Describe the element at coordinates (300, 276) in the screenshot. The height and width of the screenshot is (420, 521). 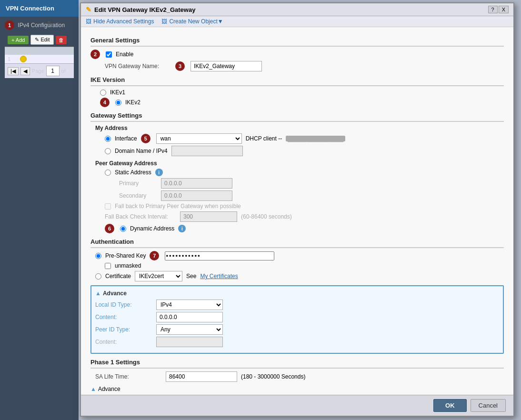
I see `certificate-row: Certificate IKEv2cert See My Certificate…` at that location.